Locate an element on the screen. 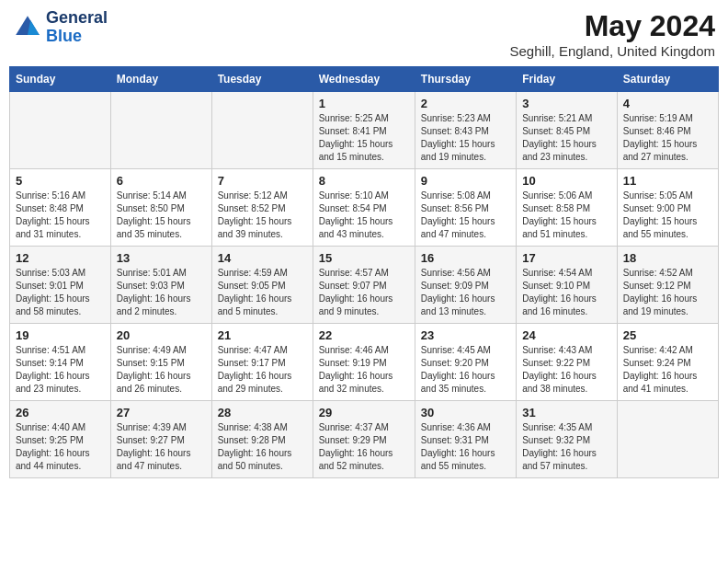  day-number: 21 is located at coordinates (263, 335).